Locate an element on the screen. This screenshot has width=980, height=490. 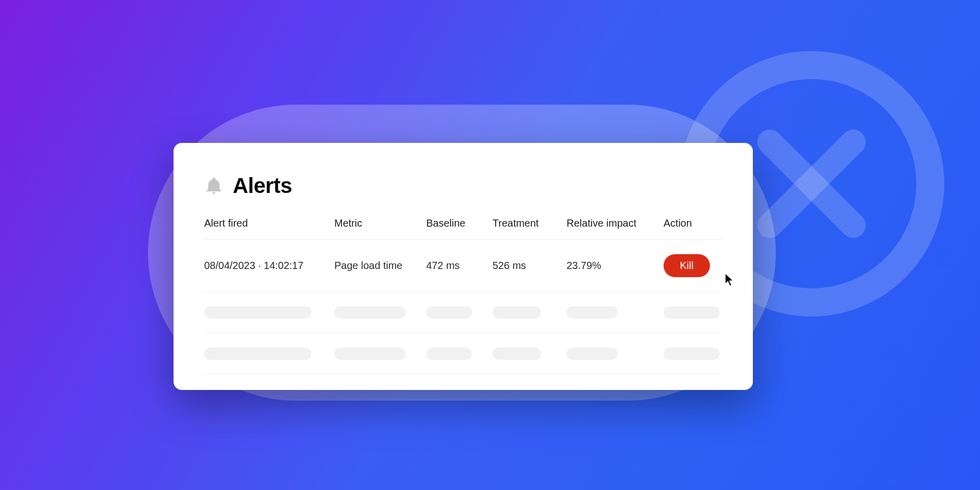
cell-baseline: 472 ms is located at coordinates (459, 265).